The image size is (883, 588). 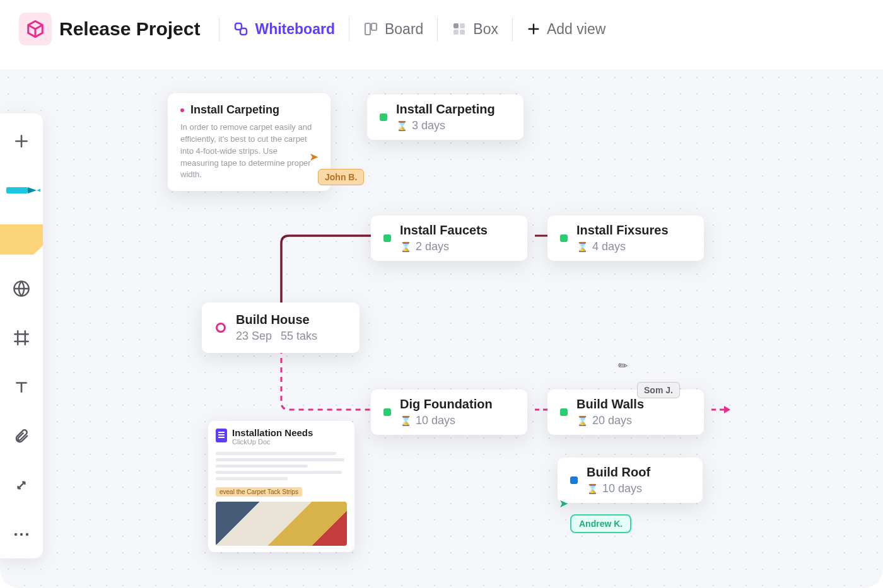 I want to click on task-duration: 4 days, so click(x=609, y=247).